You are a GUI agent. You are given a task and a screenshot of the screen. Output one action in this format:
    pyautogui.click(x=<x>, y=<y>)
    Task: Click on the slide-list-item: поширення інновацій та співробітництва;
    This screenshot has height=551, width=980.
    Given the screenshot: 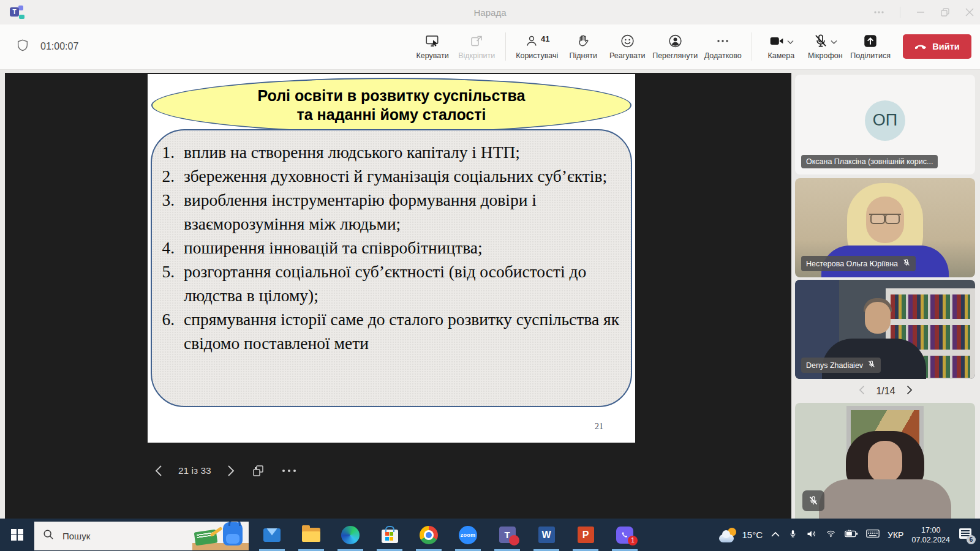 What is the action you would take?
    pyautogui.click(x=402, y=247)
    